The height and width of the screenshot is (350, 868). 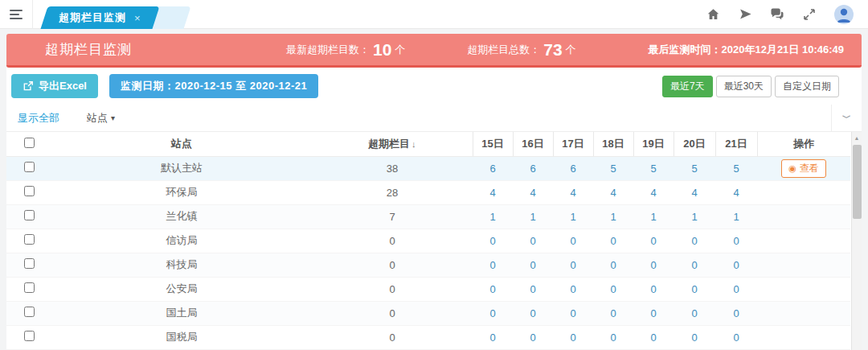 What do you see at coordinates (389, 143) in the screenshot?
I see `col-overdue-label: 超期栏目` at bounding box center [389, 143].